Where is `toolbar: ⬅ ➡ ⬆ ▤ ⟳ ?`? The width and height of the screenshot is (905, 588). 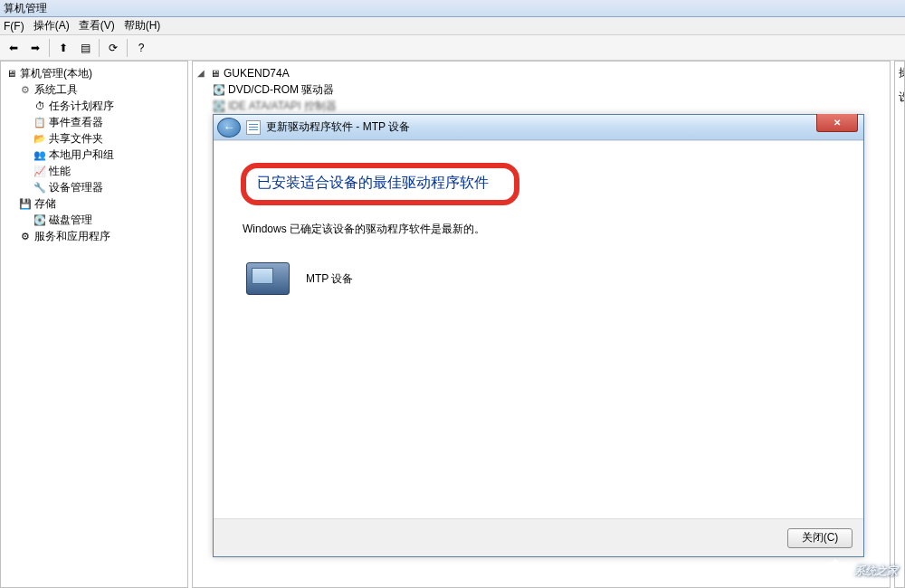 toolbar: ⬅ ➡ ⬆ ▤ ⟳ ? is located at coordinates (452, 48).